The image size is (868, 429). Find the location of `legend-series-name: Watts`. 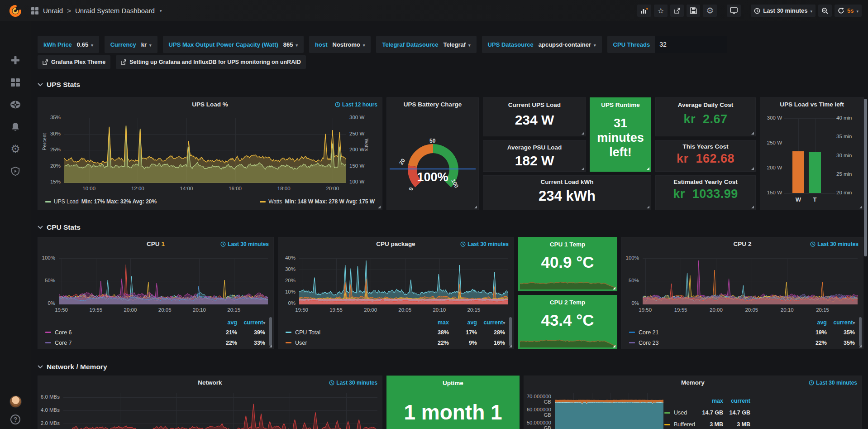

legend-series-name: Watts is located at coordinates (275, 202).